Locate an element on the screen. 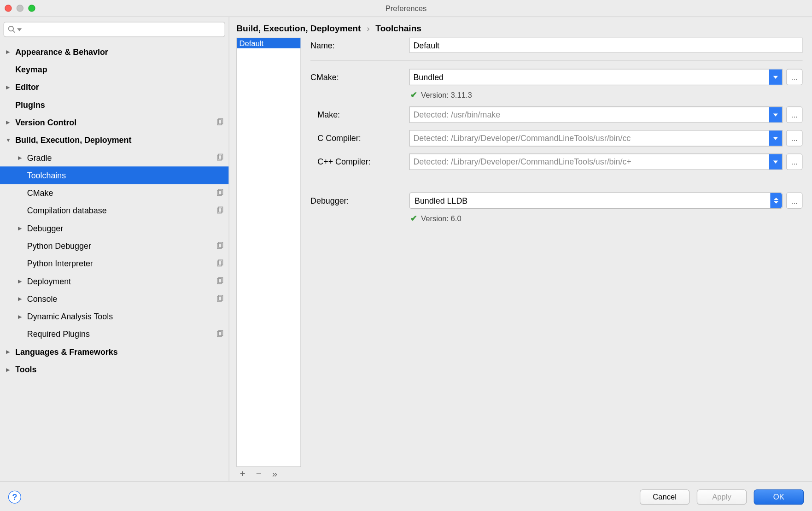  sidebar-item-deployment: ▶Deployment is located at coordinates (114, 281).